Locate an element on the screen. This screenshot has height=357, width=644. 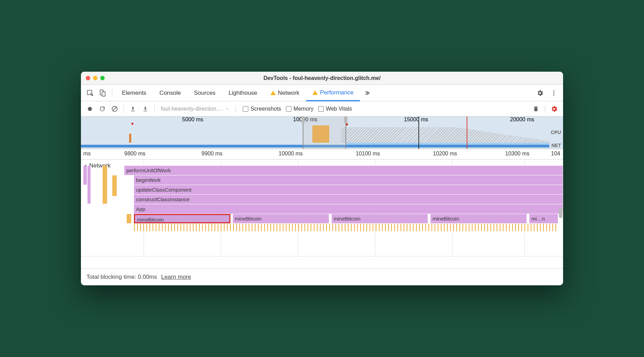
marker-line is located at coordinates (419, 133).